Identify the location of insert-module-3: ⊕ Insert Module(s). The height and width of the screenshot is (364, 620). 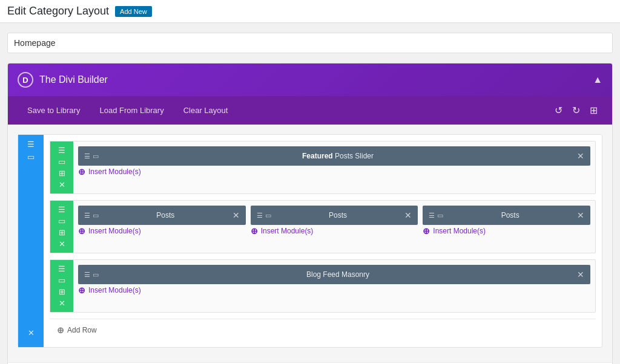
(334, 290).